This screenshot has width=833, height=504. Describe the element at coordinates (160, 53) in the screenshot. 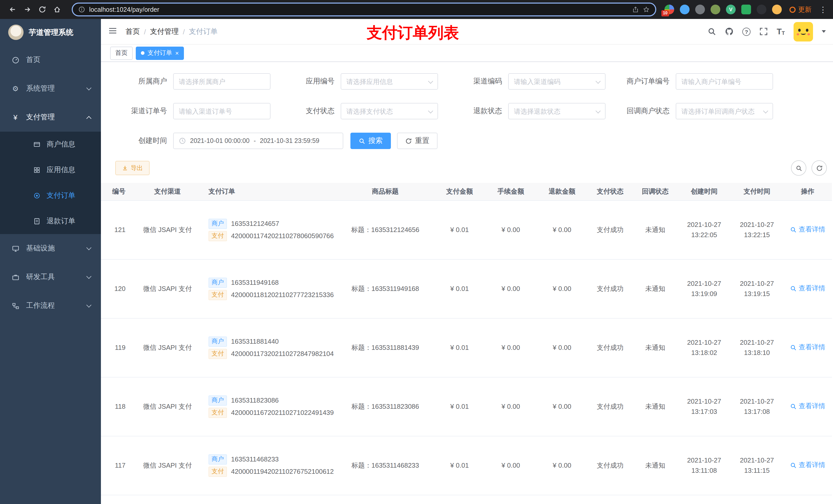

I see `tab-pay-order: 支付订单 ×` at that location.